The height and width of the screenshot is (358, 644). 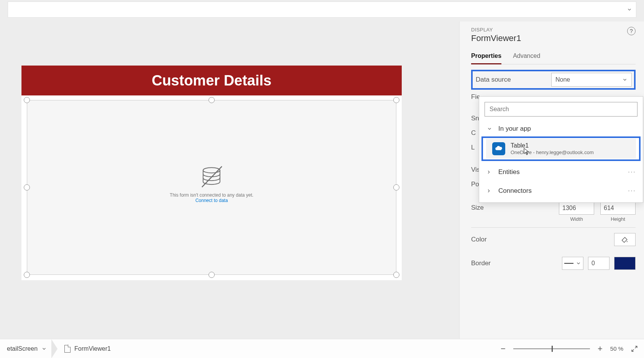 What do you see at coordinates (577, 219) in the screenshot?
I see `width-caption: Width` at bounding box center [577, 219].